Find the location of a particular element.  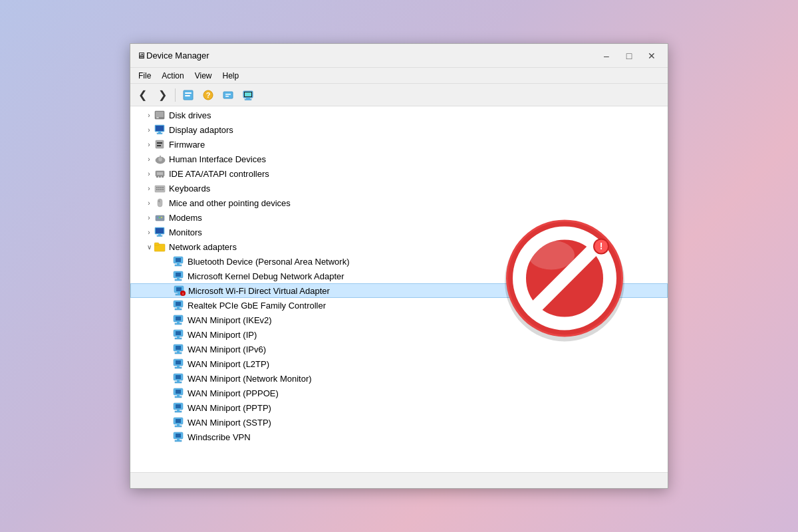

tree-item-firmware: › Firmware is located at coordinates (399, 144).